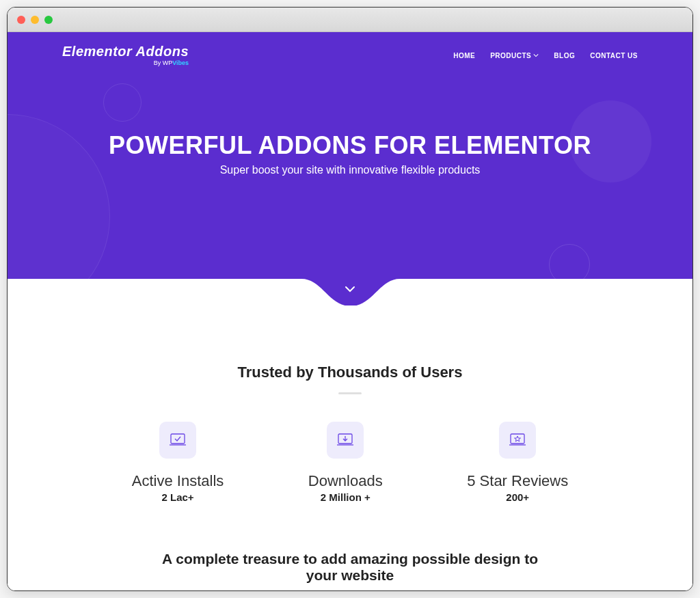  I want to click on scroll-down-button, so click(350, 290).